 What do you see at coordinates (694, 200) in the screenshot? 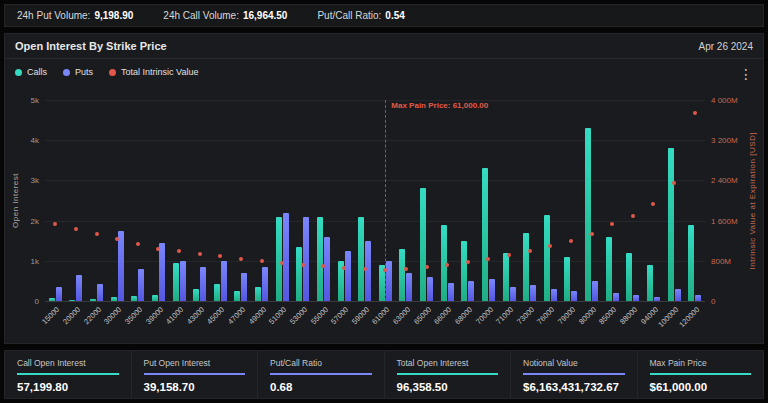
I see `strike-group-120000: 120000` at bounding box center [694, 200].